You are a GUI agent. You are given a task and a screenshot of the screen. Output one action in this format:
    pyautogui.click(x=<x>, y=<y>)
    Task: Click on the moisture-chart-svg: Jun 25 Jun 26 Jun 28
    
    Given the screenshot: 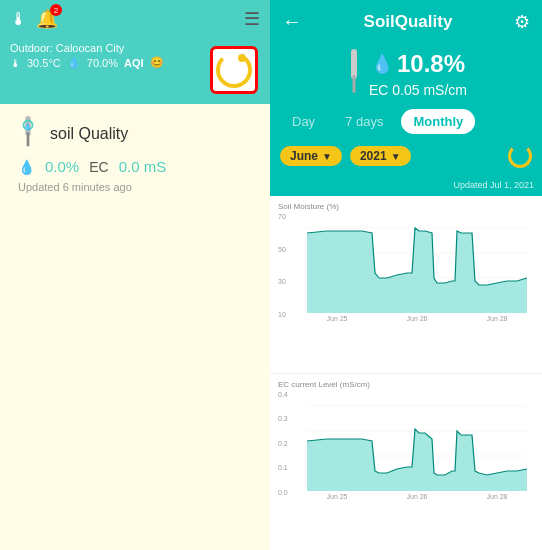 What is the action you would take?
    pyautogui.click(x=417, y=268)
    